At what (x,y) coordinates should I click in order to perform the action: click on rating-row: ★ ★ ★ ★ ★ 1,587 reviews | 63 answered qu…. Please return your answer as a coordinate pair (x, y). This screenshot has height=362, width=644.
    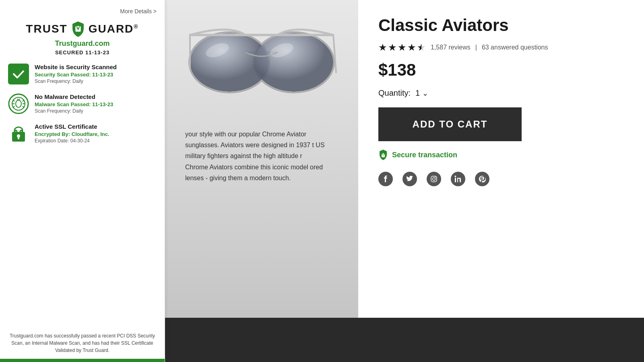
    Looking at the image, I should click on (501, 47).